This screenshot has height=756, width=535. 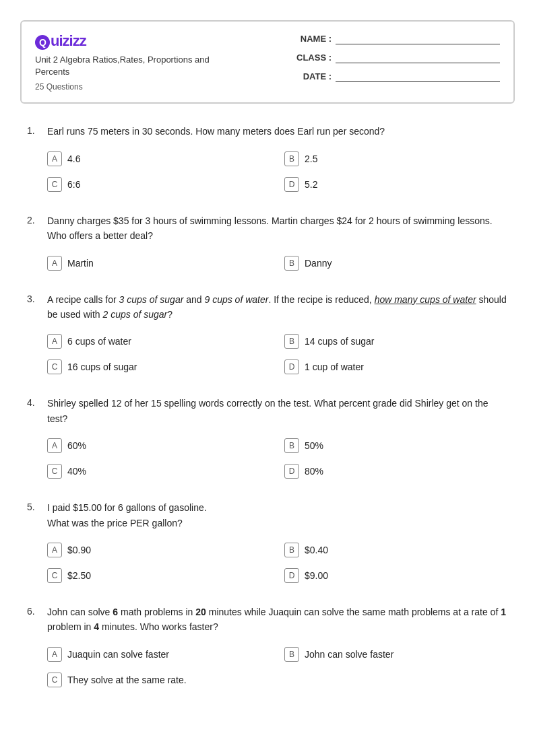 What do you see at coordinates (55, 367) in the screenshot?
I see `option-letter-3c: C` at bounding box center [55, 367].